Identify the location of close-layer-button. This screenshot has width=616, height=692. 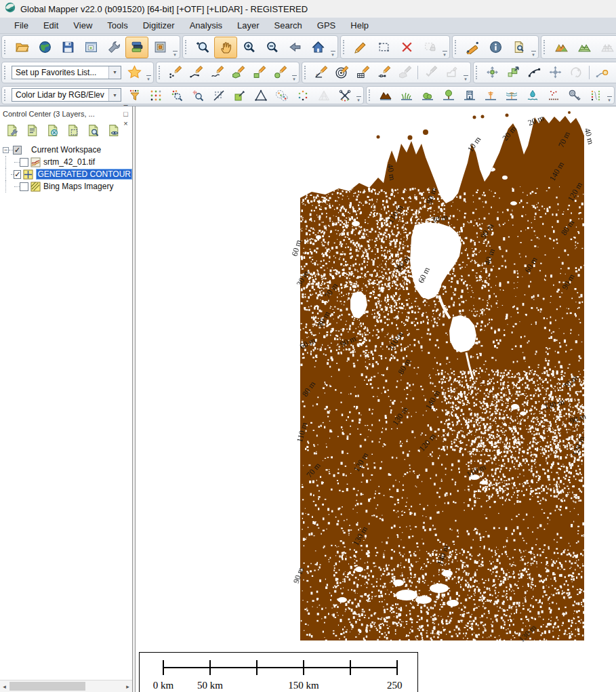
(52, 130).